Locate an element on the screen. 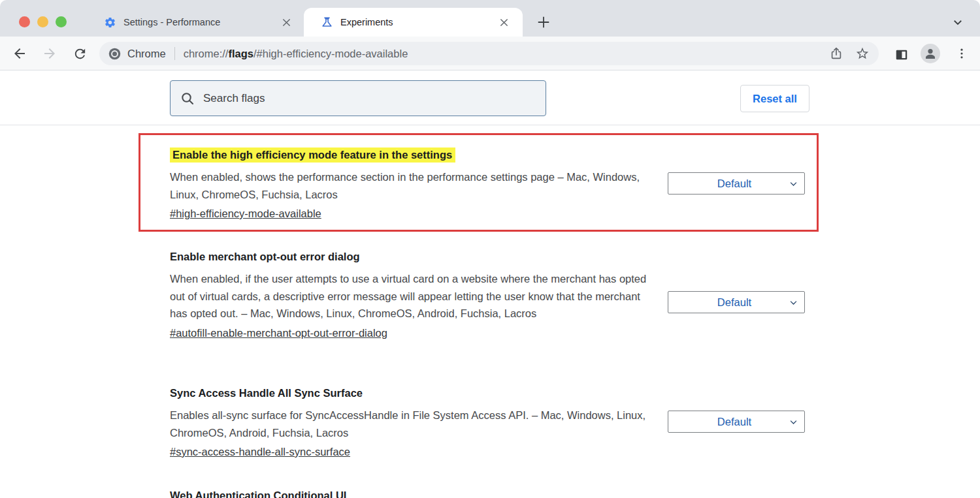  menu-button is located at coordinates (962, 54).